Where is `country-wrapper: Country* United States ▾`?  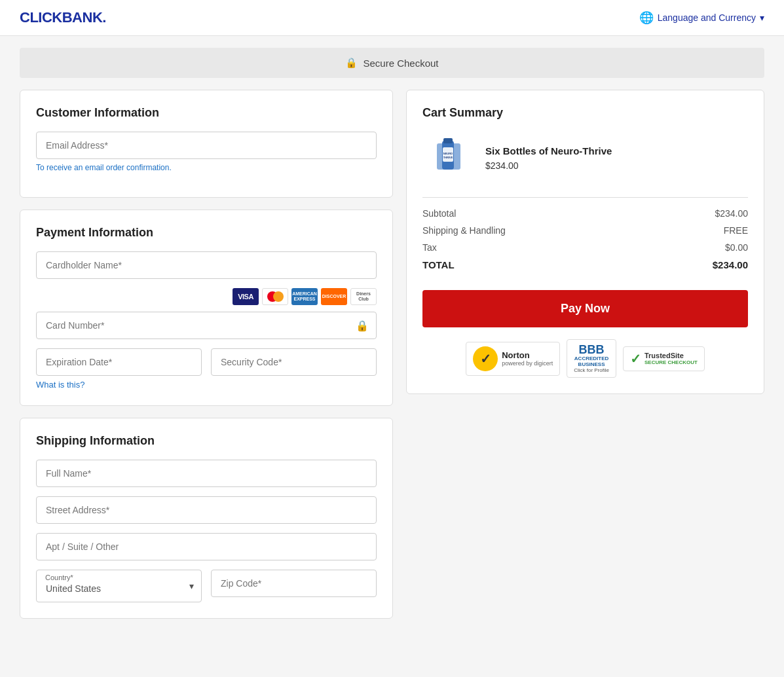
country-wrapper: Country* United States ▾ is located at coordinates (119, 586).